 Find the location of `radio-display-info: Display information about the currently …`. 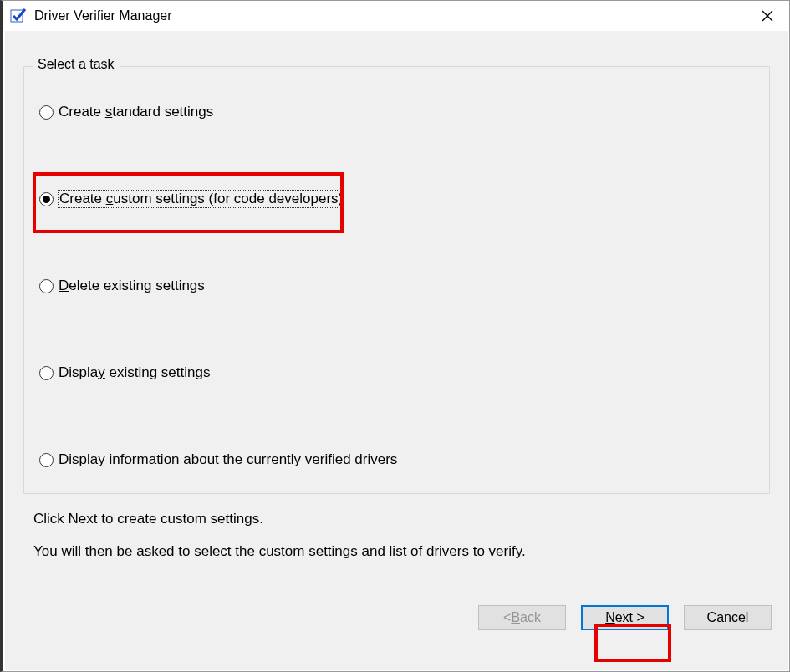

radio-display-info: Display information about the currently … is located at coordinates (218, 460).